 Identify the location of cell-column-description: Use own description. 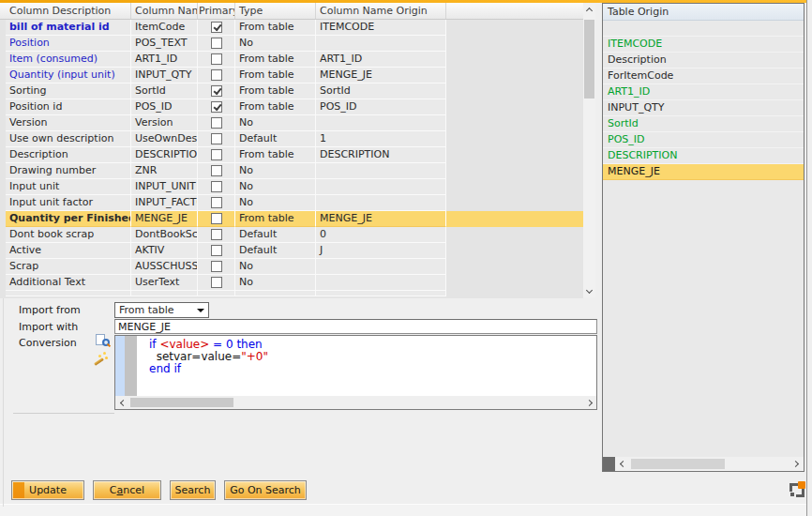
(68, 139).